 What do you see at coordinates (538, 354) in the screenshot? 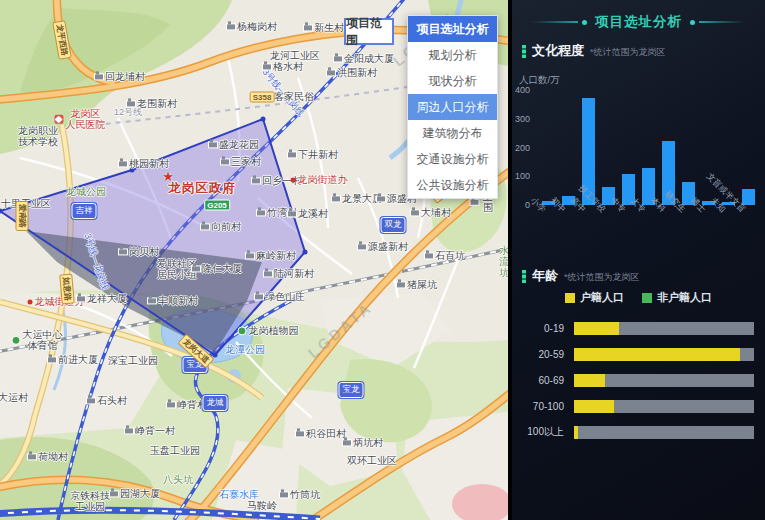
I see `age-row-label: 20-59` at bounding box center [538, 354].